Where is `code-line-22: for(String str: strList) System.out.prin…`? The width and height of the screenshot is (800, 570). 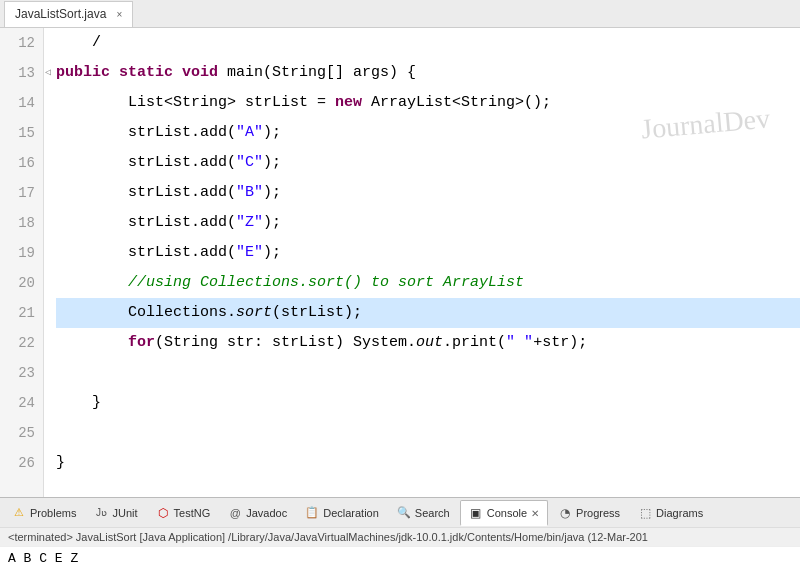
code-line-22: for(String str: strList) System.out.prin… is located at coordinates (428, 343).